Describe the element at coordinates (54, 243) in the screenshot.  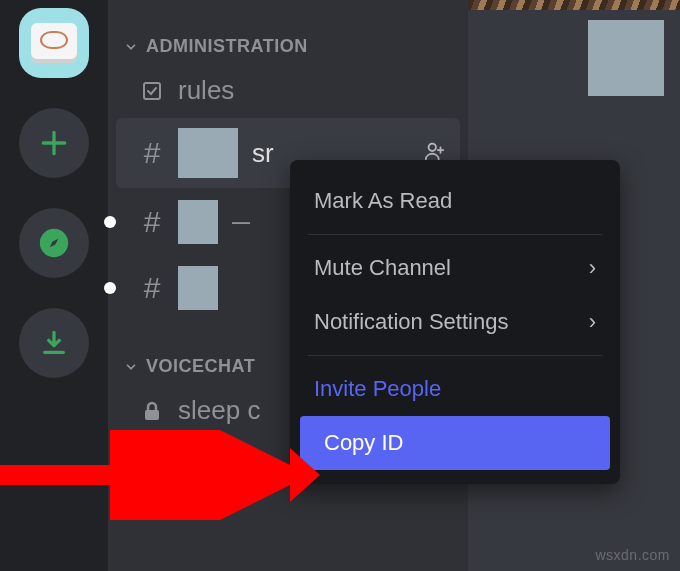
I see `explore-button` at that location.